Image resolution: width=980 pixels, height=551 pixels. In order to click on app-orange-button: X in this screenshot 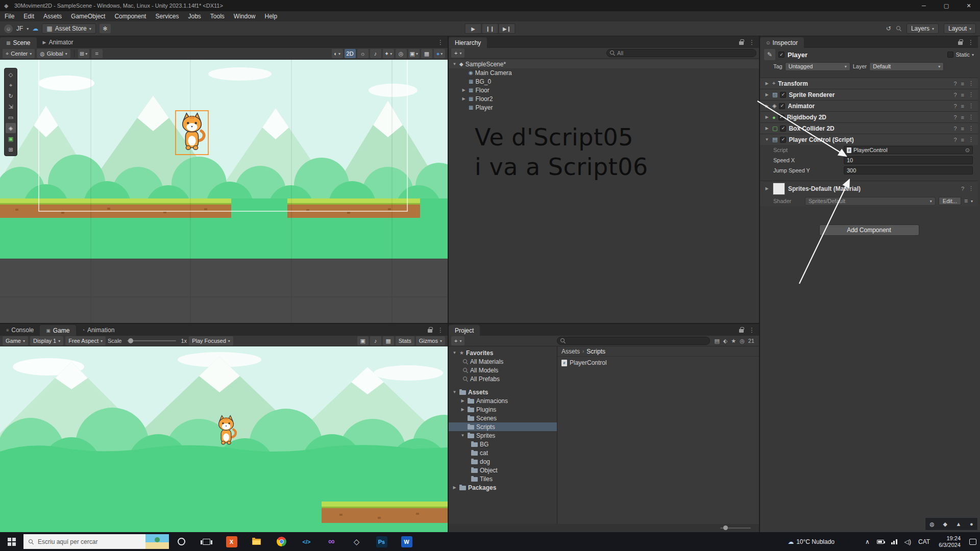, I will do `click(232, 542)`.